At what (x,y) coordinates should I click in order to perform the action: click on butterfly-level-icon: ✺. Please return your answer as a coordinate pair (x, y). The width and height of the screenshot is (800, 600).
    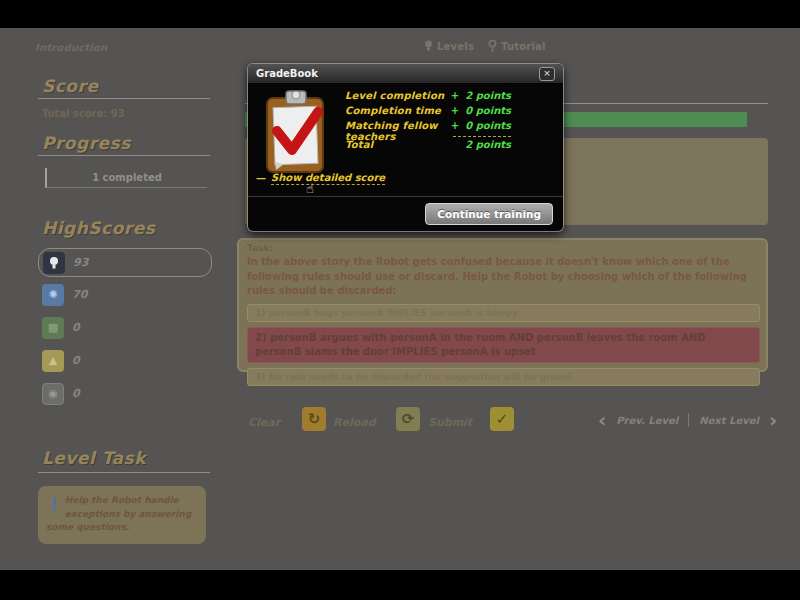
    Looking at the image, I should click on (53, 295).